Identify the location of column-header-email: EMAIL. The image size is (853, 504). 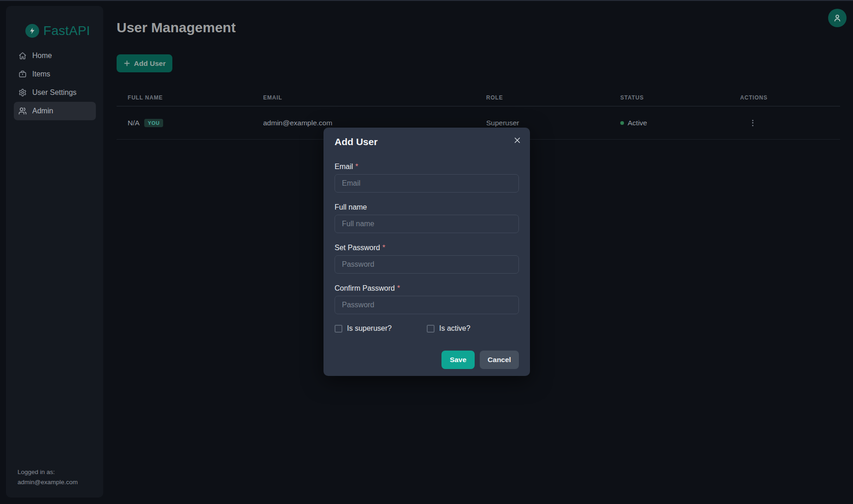
(364, 98).